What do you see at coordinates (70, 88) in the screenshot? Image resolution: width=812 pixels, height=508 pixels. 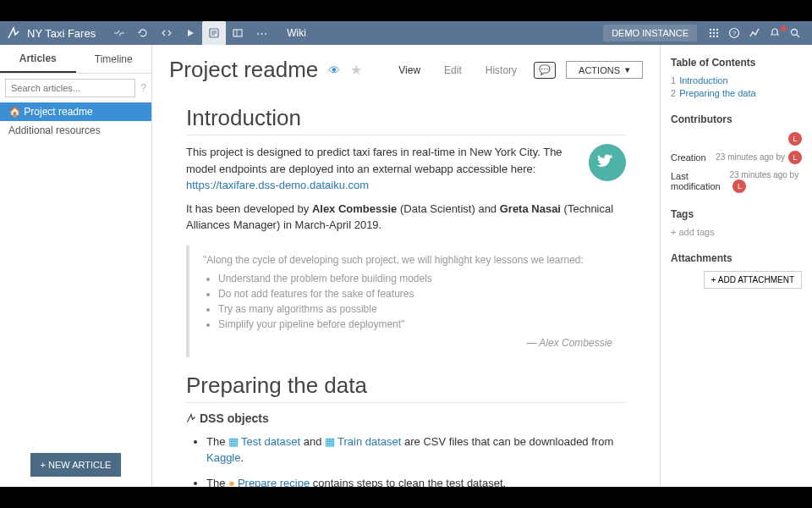 I see `search-input` at bounding box center [70, 88].